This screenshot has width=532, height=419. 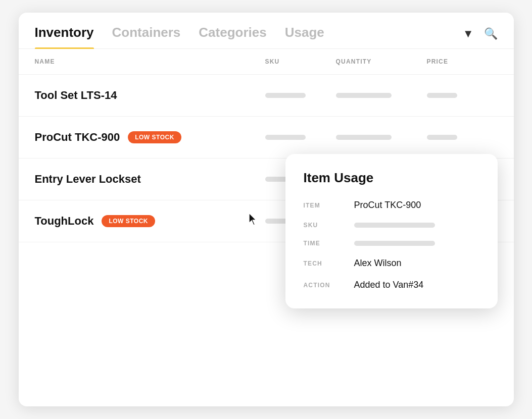 What do you see at coordinates (329, 243) in the screenshot?
I see `popup-label-time: TIME` at bounding box center [329, 243].